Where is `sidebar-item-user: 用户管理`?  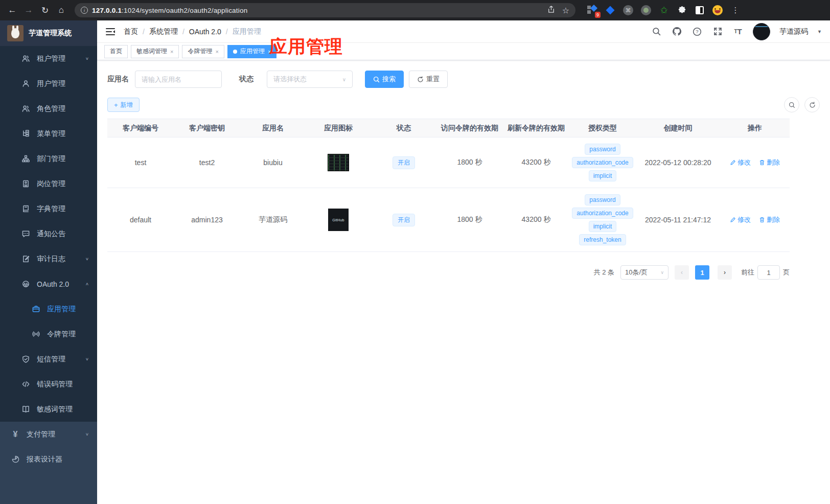
sidebar-item-user: 用户管理 is located at coordinates (49, 84).